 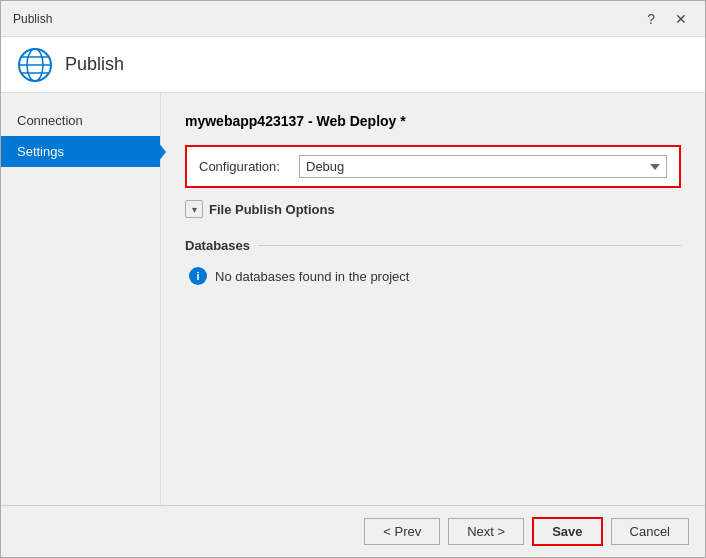 I want to click on info-icon: i, so click(x=198, y=276).